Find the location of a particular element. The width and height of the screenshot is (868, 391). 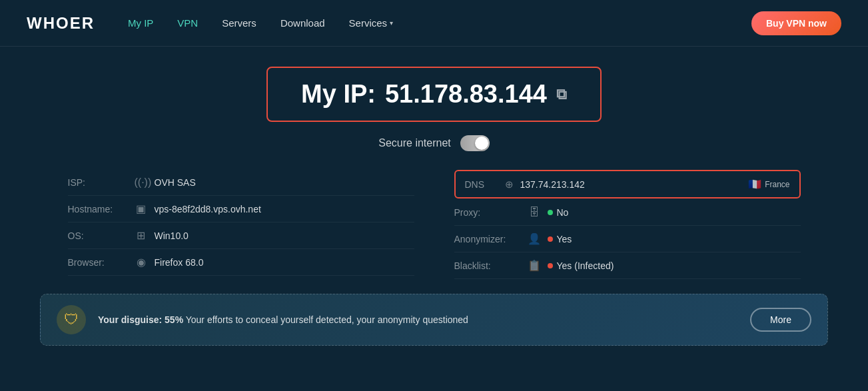

anonymizer-status-dot is located at coordinates (550, 239).